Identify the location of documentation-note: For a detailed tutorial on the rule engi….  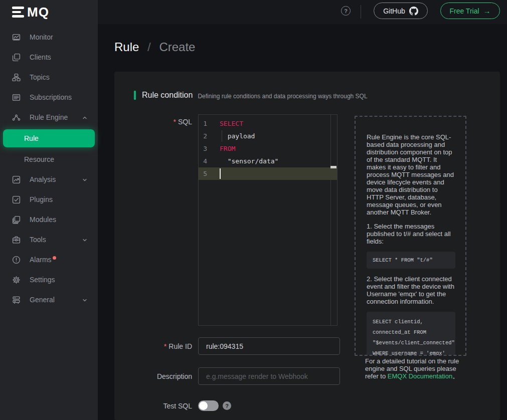
(417, 369).